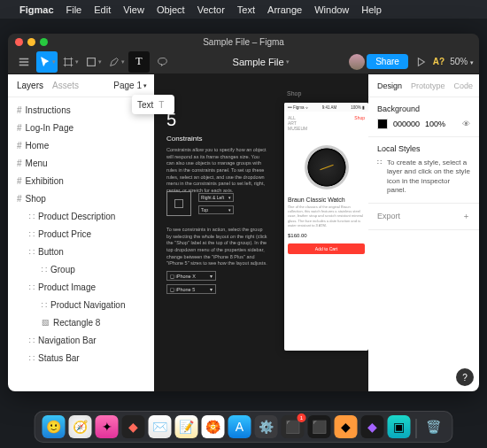  Describe the element at coordinates (44, 42) in the screenshot. I see `maximize-icon` at that location.